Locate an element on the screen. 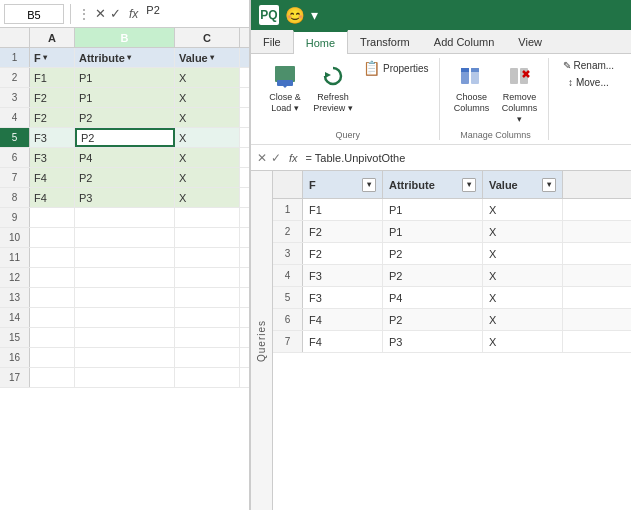 The height and width of the screenshot is (510, 631). cell-col-c: Value▾ is located at coordinates (208, 58).